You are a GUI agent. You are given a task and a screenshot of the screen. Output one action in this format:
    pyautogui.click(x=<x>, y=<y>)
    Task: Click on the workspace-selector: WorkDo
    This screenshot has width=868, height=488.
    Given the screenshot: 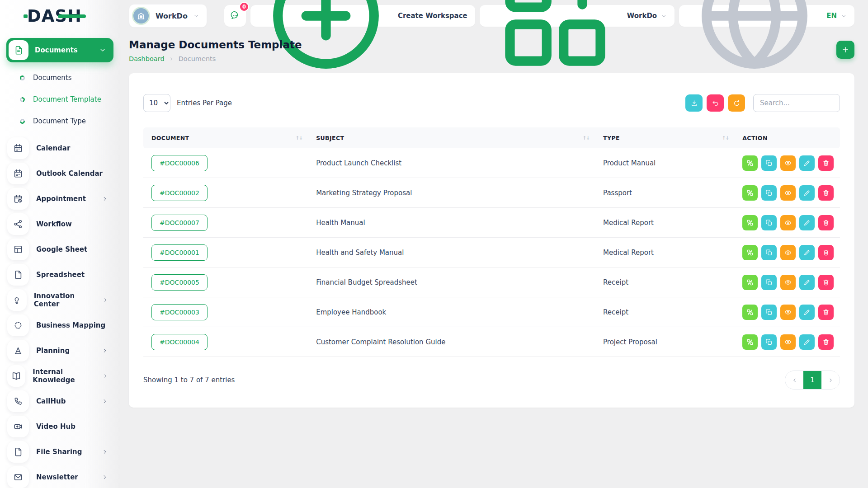 What is the action you would take?
    pyautogui.click(x=168, y=16)
    